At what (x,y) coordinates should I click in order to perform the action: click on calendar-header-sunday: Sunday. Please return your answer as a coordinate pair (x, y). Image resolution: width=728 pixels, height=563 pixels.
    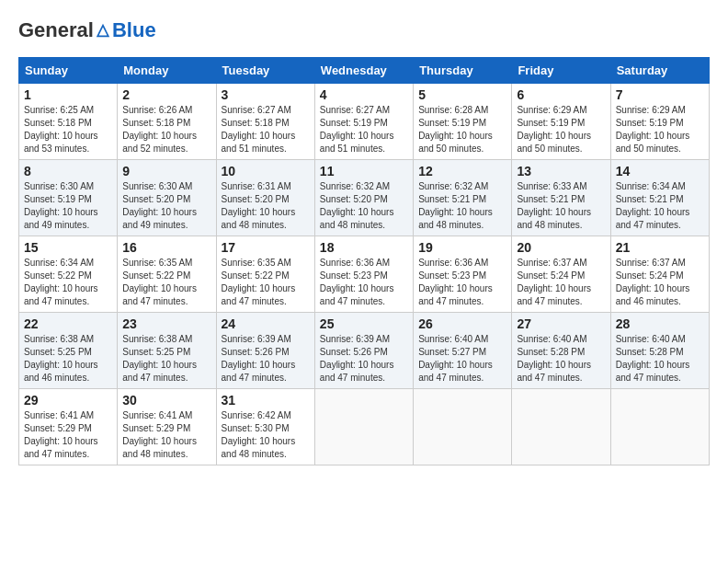
    Looking at the image, I should click on (68, 71).